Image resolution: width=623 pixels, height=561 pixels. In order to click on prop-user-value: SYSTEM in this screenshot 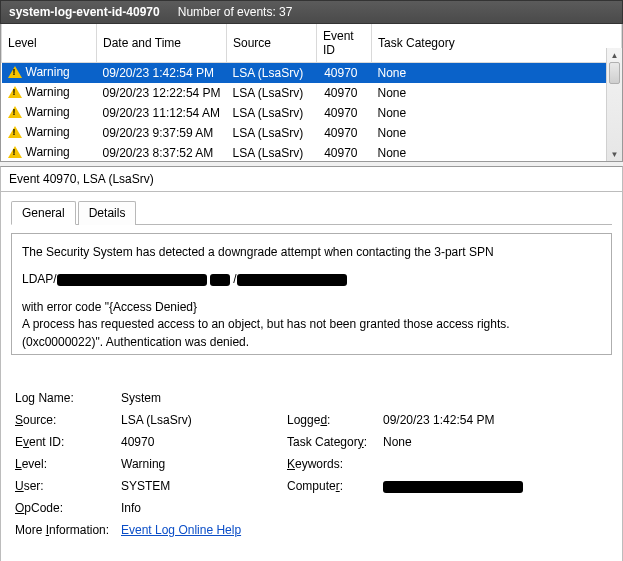, I will do `click(201, 486)`.